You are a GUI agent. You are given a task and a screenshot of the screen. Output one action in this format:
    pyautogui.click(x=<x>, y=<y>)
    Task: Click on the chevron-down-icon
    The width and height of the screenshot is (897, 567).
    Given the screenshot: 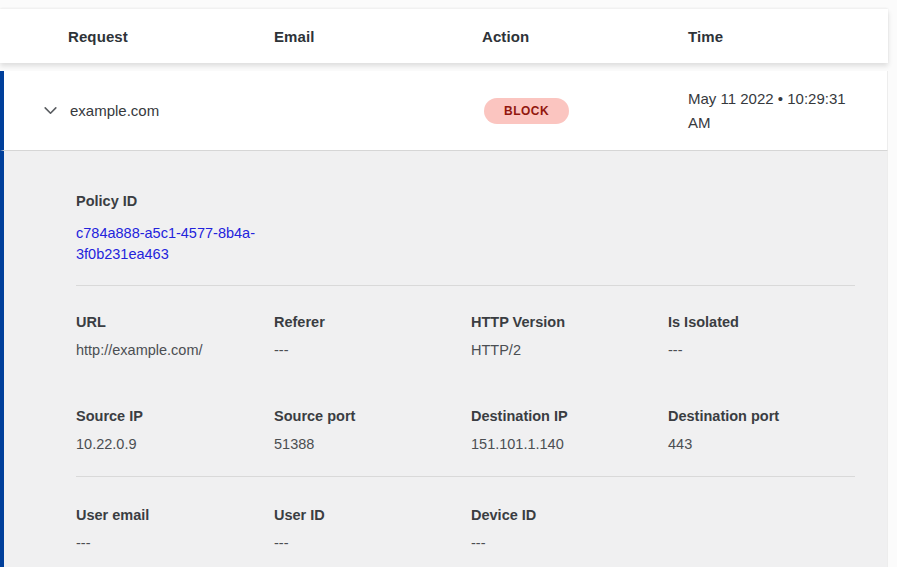 What is the action you would take?
    pyautogui.click(x=50, y=110)
    